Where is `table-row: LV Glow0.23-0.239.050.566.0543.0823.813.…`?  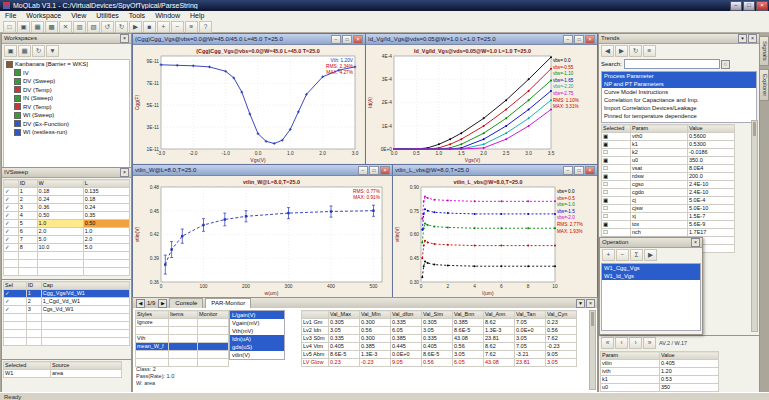 table-row: LV Glow0.23-0.239.050.566.0543.0823.813.… is located at coordinates (440, 363).